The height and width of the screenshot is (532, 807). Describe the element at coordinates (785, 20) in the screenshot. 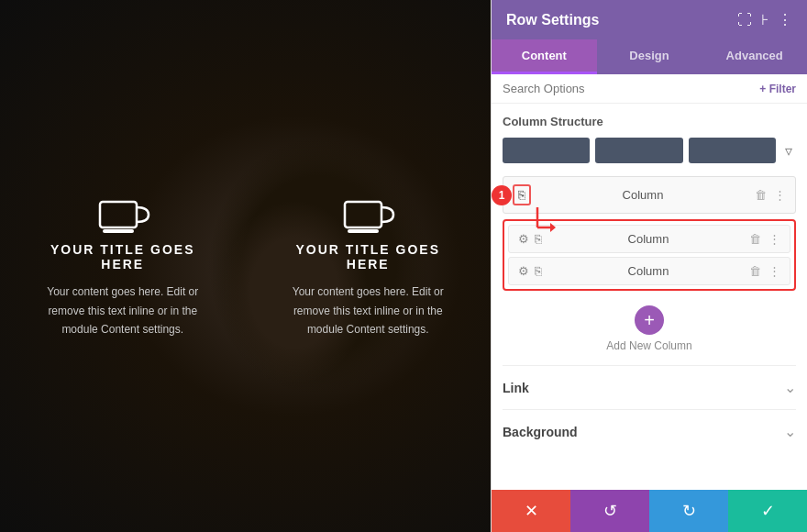

I see `more-options-icon: ⋮` at that location.